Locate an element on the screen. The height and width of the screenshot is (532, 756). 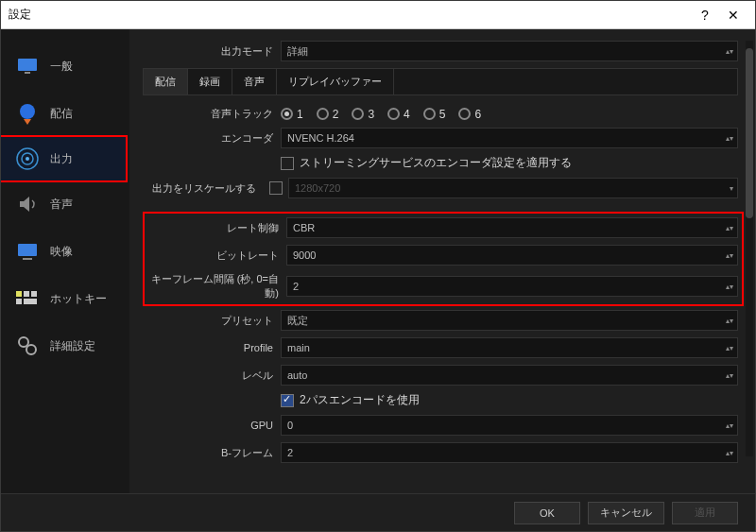
sidebar-item-stream: 配信 is located at coordinates (65, 113).